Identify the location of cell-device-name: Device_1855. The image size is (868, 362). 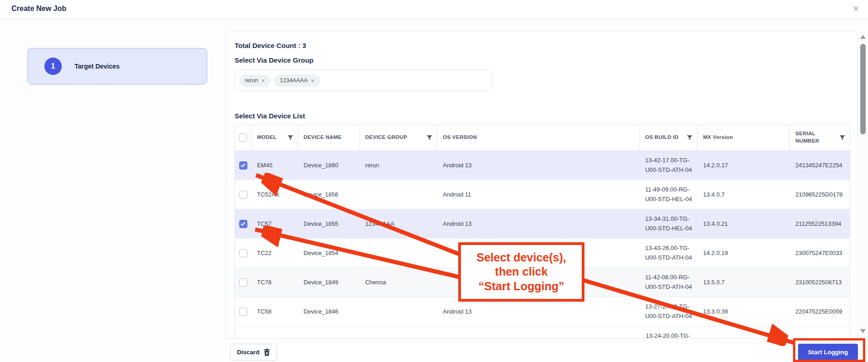
(329, 224).